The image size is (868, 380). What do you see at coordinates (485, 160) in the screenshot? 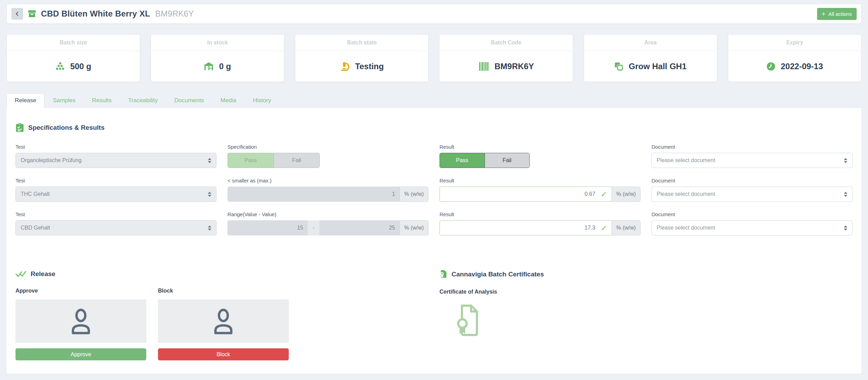
I see `result-passfail-toggle: Pass Fail` at bounding box center [485, 160].